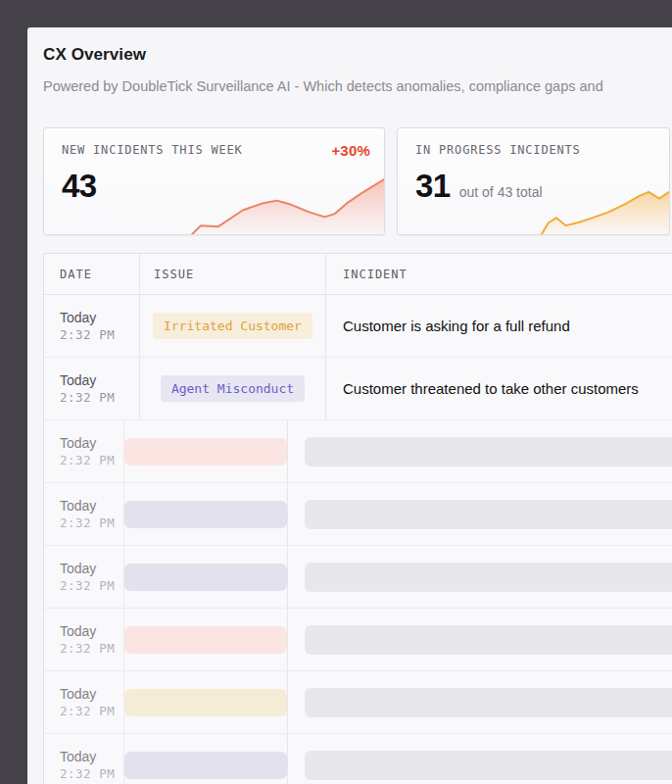 The image size is (672, 784). I want to click on table-row: Today 2:32 PM Agent Misconduct Customer …, so click(359, 389).